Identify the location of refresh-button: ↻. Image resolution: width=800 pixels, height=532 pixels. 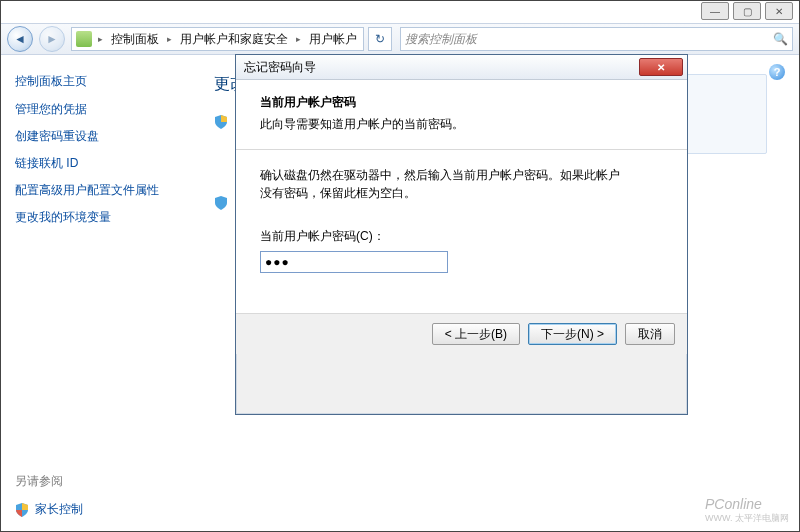
(380, 39).